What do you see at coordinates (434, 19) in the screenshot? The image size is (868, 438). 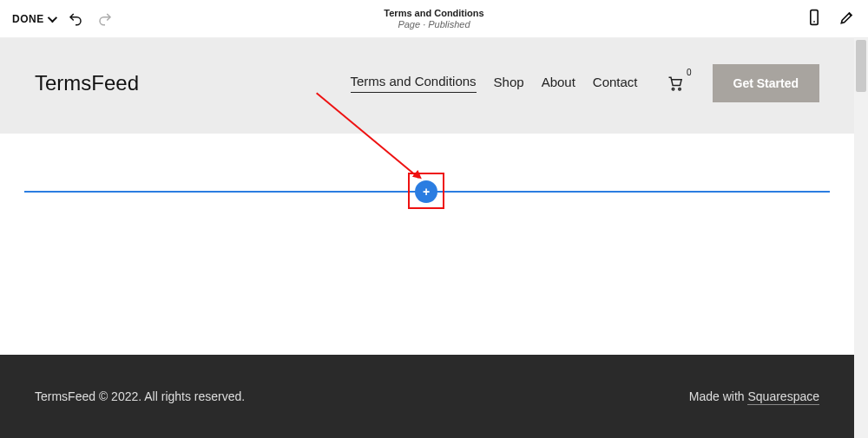 I see `editor-top-bar: DONE Terms and Conditions Page · Publish…` at bounding box center [434, 19].